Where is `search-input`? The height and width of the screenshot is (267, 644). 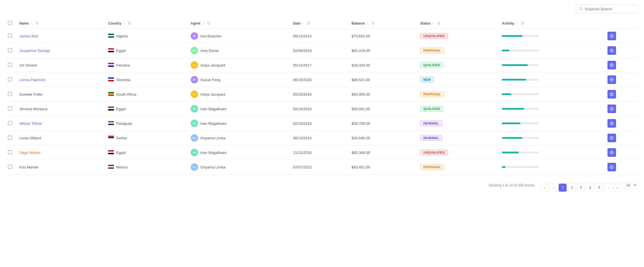 search-input is located at coordinates (610, 9).